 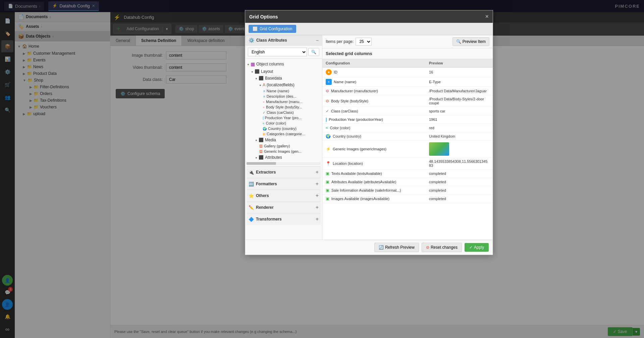 I want to click on ia-col-preview: completed, so click(x=459, y=199).